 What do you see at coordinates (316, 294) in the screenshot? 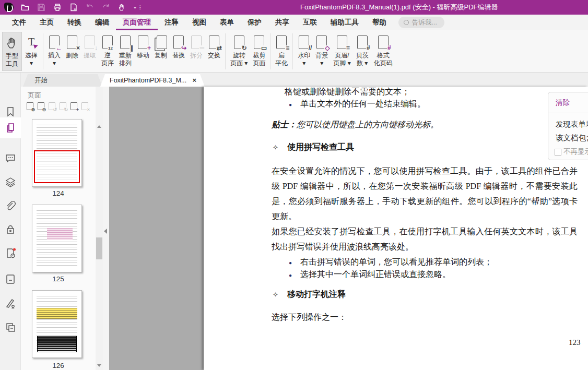
I see `doc-heading: 移动打字机注释` at bounding box center [316, 294].